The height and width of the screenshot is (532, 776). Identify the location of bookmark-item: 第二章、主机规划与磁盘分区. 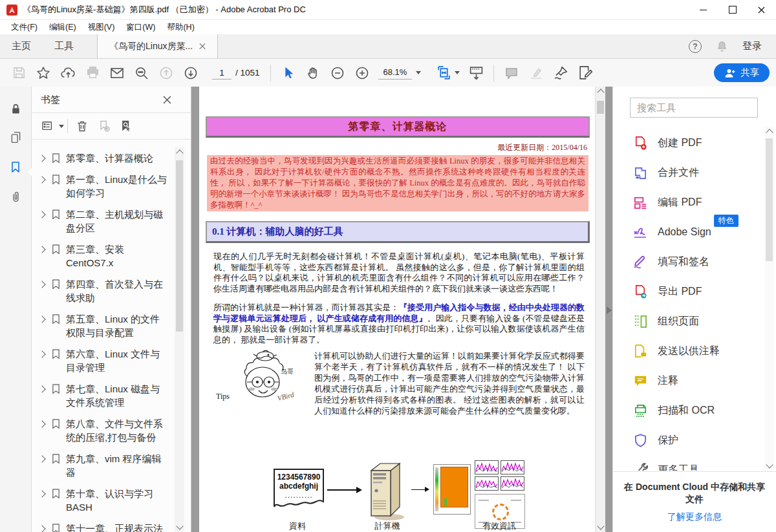
(104, 221).